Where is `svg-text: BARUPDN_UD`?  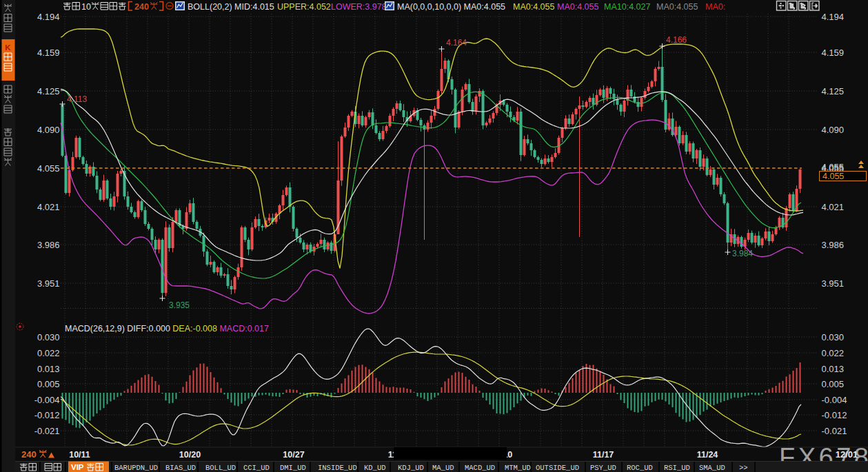 svg-text: BARUPDN_UD is located at coordinates (137, 468).